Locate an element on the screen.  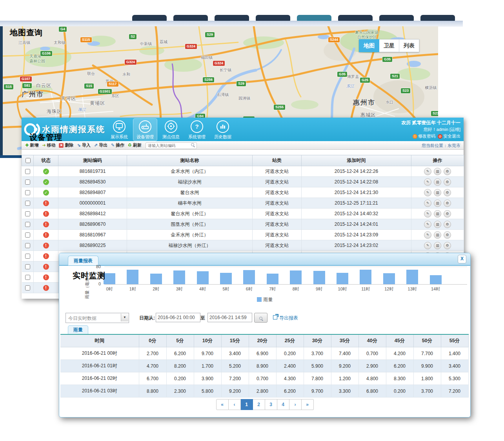
nav-label: 系统管理 is located at coordinates (197, 137).